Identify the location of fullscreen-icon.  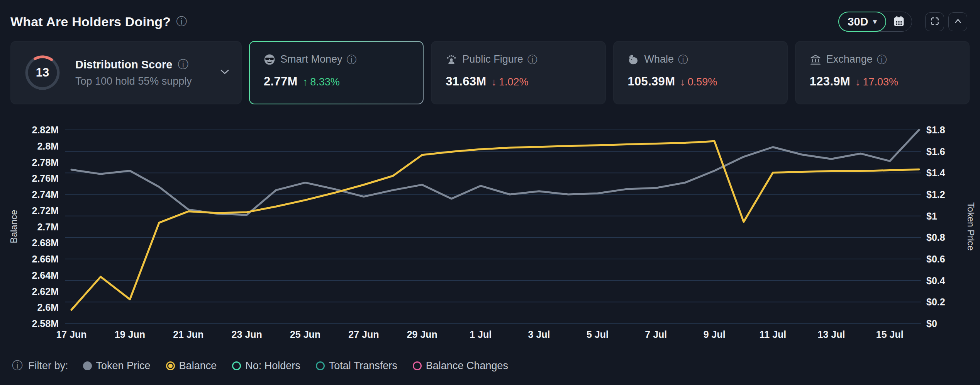
(935, 22).